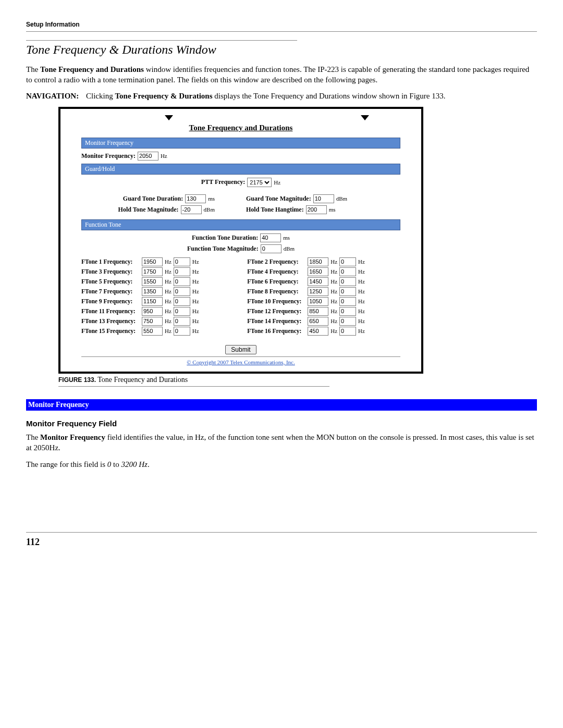 Image resolution: width=563 pixels, height=728 pixels. What do you see at coordinates (111, 291) in the screenshot?
I see `ftone-label: FTone 7 Frequency:` at bounding box center [111, 291].